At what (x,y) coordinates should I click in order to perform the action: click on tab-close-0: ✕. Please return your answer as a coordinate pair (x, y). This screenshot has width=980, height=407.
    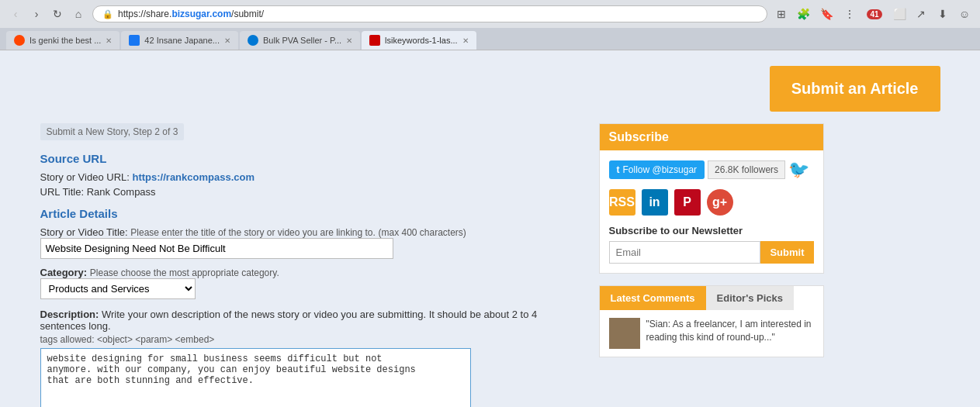
    Looking at the image, I should click on (109, 40).